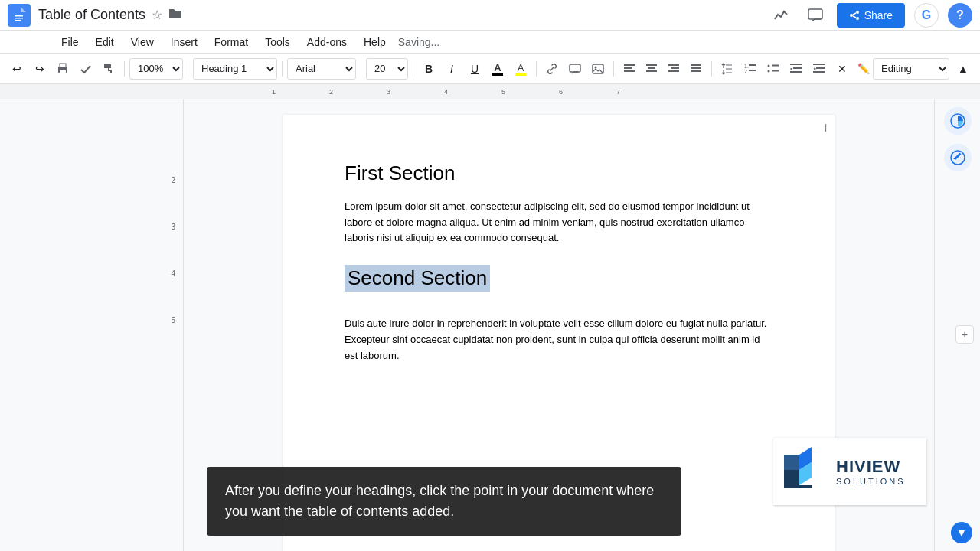 Image resolution: width=980 pixels, height=551 pixels. Describe the element at coordinates (504, 92) in the screenshot. I see `ruler-mark: 5` at that location.